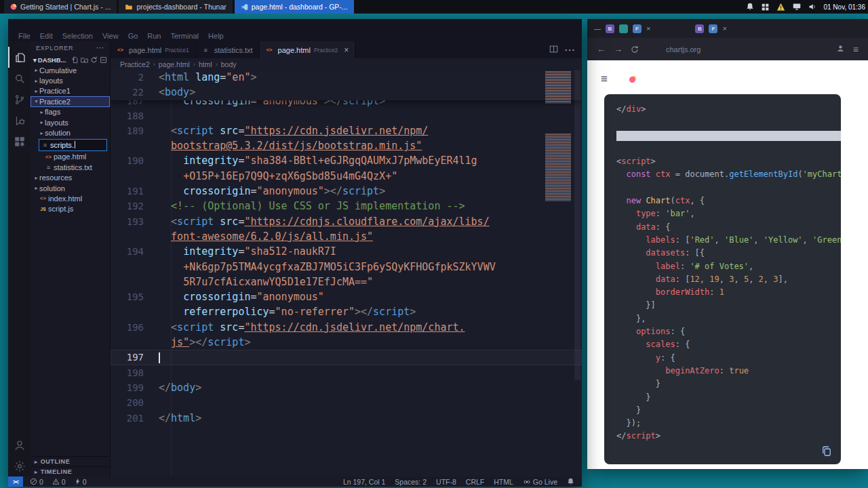 This screenshot has width=868, height=488. I want to click on zap-count: 0, so click(81, 481).